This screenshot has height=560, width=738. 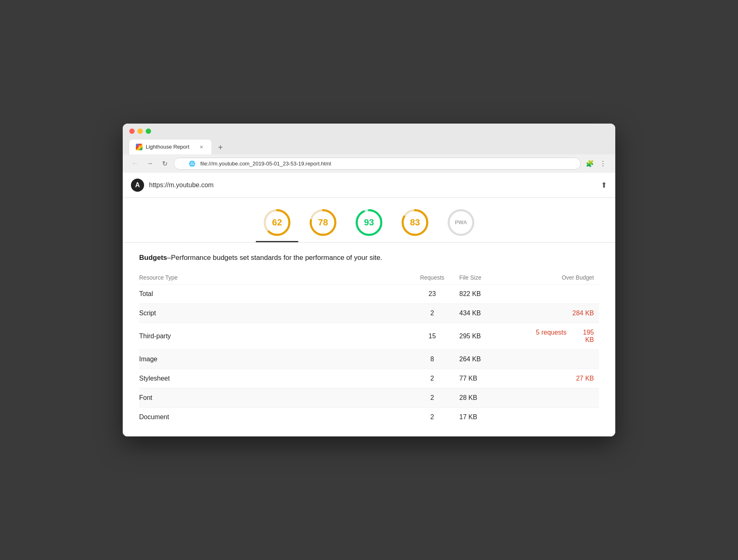 I want to click on score-circle-pwa: PWA, so click(x=461, y=223).